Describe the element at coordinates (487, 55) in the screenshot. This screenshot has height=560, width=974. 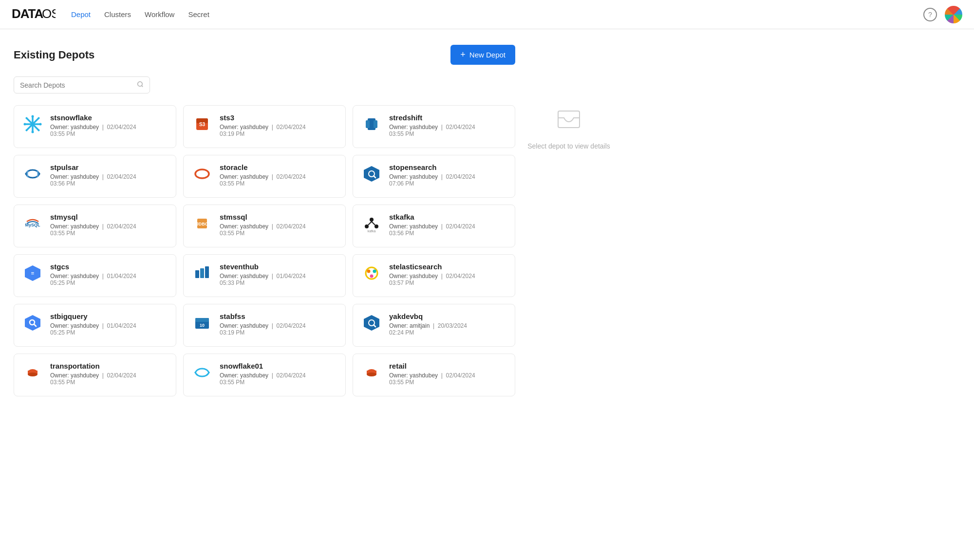
I see `new-depot-label: New Depot` at that location.